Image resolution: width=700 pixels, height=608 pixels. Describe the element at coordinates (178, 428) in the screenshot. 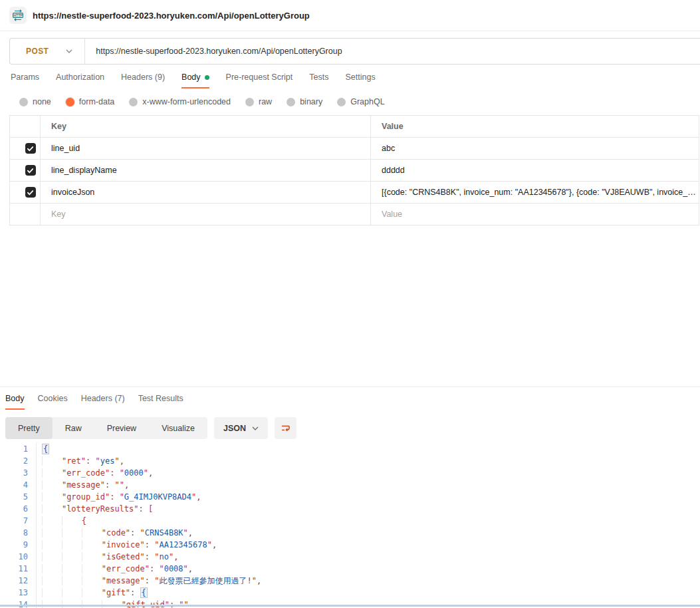

I see `view-visualize: Visualize` at that location.